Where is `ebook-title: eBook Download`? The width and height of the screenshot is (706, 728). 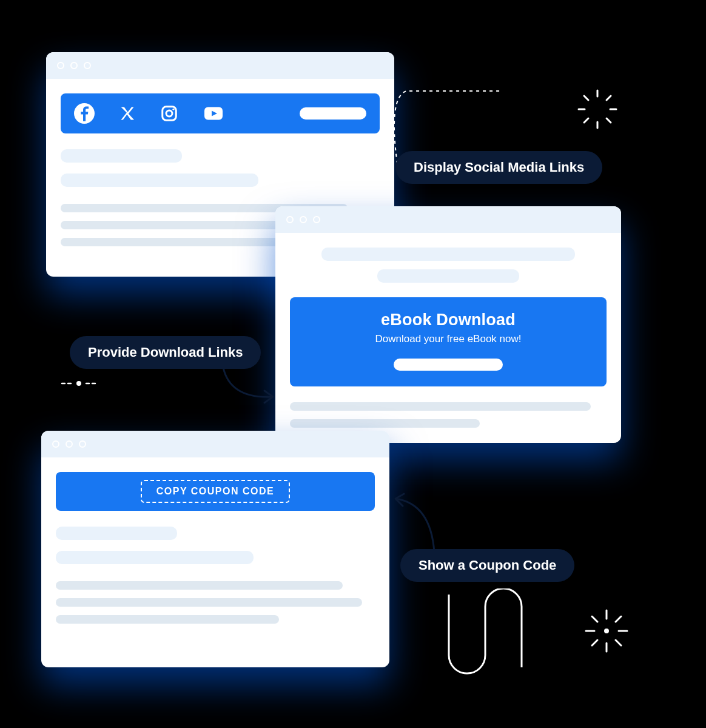
ebook-title: eBook Download is located at coordinates (448, 320).